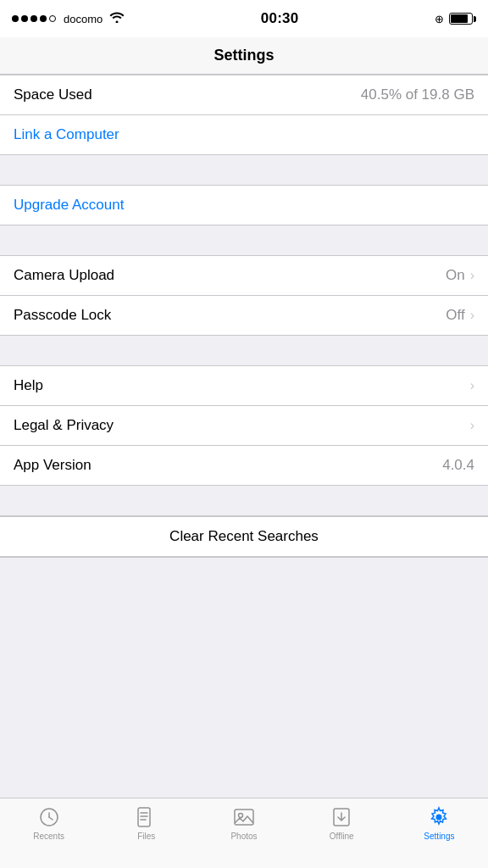  Describe the element at coordinates (146, 823) in the screenshot. I see `tab-files: Files` at that location.